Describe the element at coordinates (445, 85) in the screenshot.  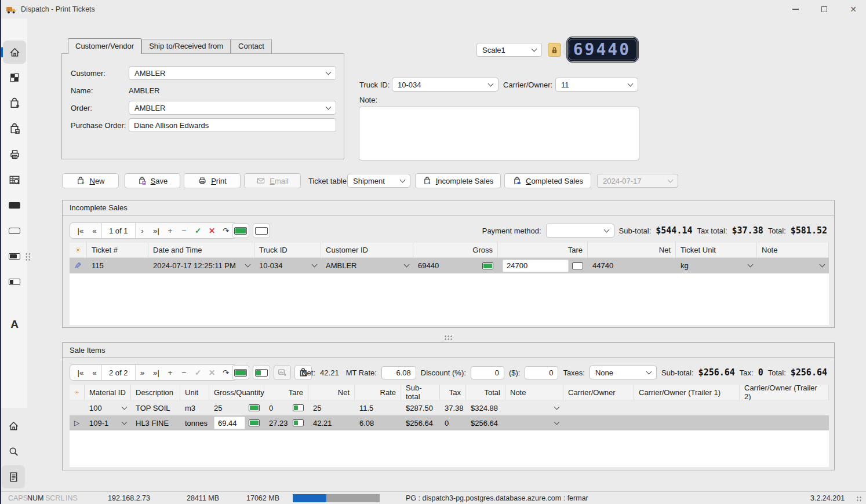
I see `truck-id-select: 10-034` at that location.